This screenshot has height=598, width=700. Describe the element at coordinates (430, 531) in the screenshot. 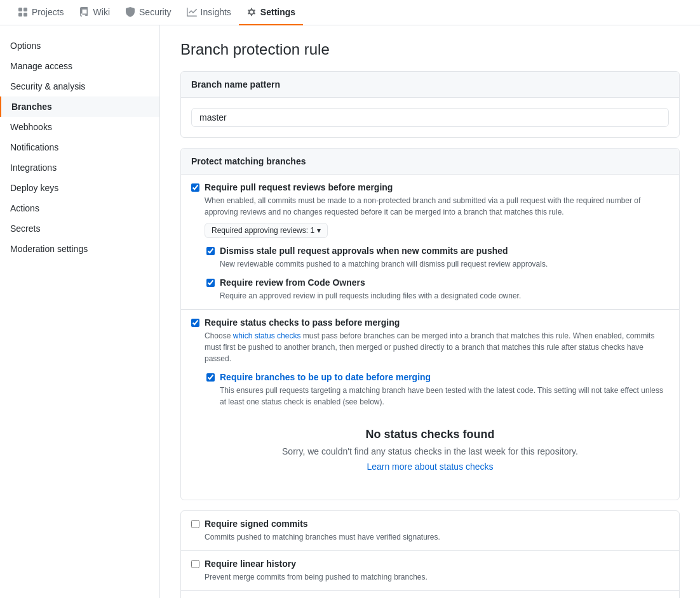

I see `rule-require-signed-commits: Require signed commits Commits pushed to…` at that location.